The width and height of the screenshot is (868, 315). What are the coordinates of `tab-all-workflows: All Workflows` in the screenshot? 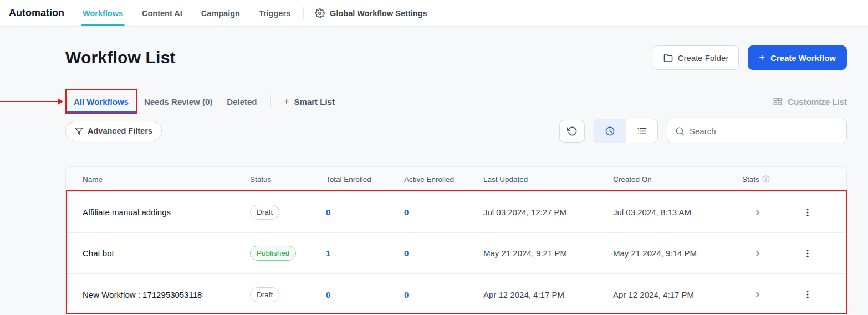 It's located at (101, 101).